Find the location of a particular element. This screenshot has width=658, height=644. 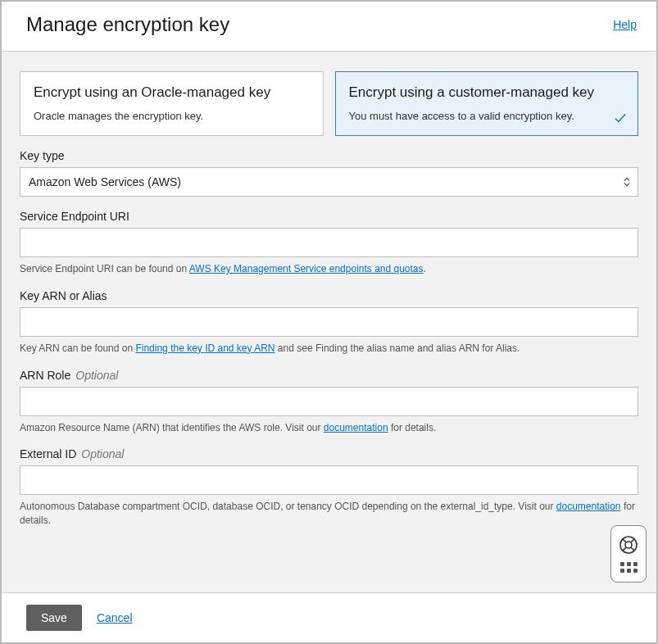

endpoint-helper: Service Endpoint URI can be found on AWS… is located at coordinates (329, 269).